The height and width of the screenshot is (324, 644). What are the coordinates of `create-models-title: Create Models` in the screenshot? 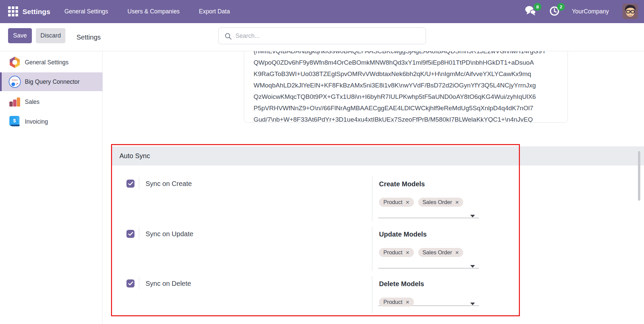 It's located at (402, 184).